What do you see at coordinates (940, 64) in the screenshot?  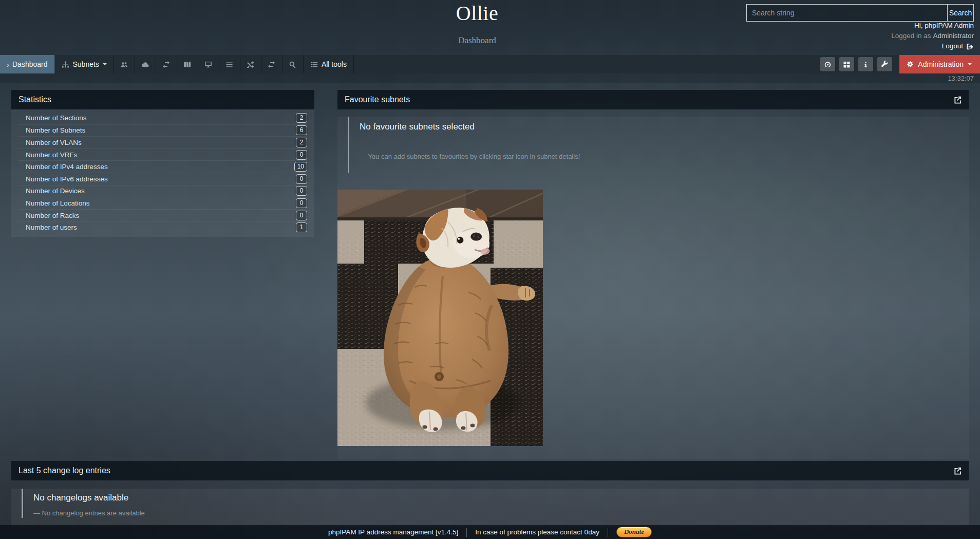 I see `administration-button: Administration` at bounding box center [940, 64].